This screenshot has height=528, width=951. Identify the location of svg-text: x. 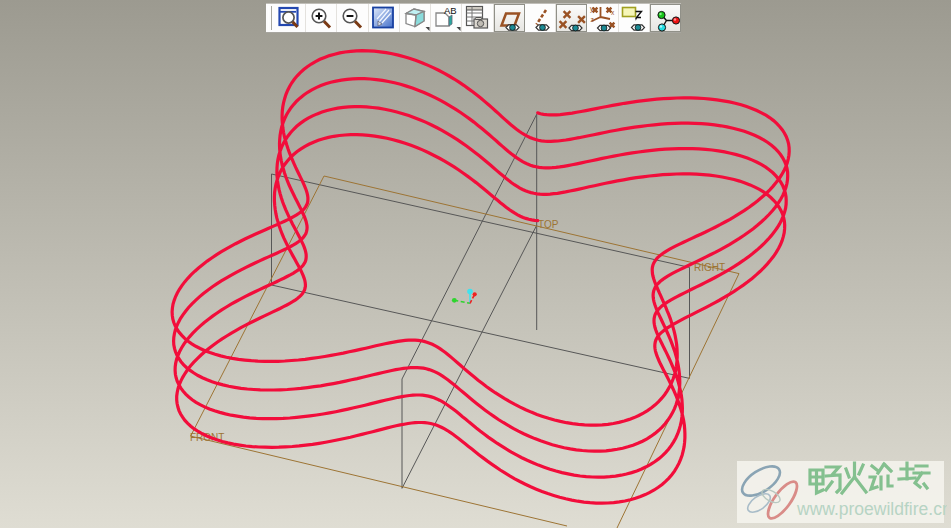
(613, 12).